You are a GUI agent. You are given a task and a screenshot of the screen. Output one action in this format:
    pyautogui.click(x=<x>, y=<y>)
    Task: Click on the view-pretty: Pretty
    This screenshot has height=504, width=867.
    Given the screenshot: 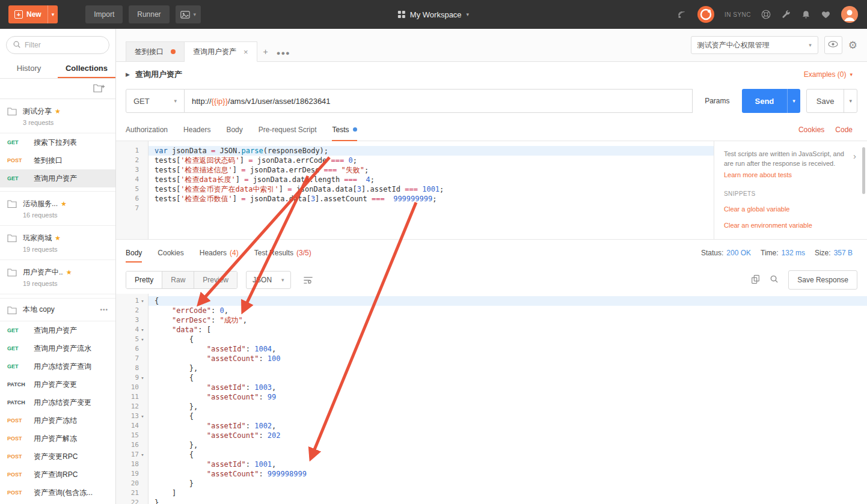 What is the action you would take?
    pyautogui.click(x=144, y=280)
    